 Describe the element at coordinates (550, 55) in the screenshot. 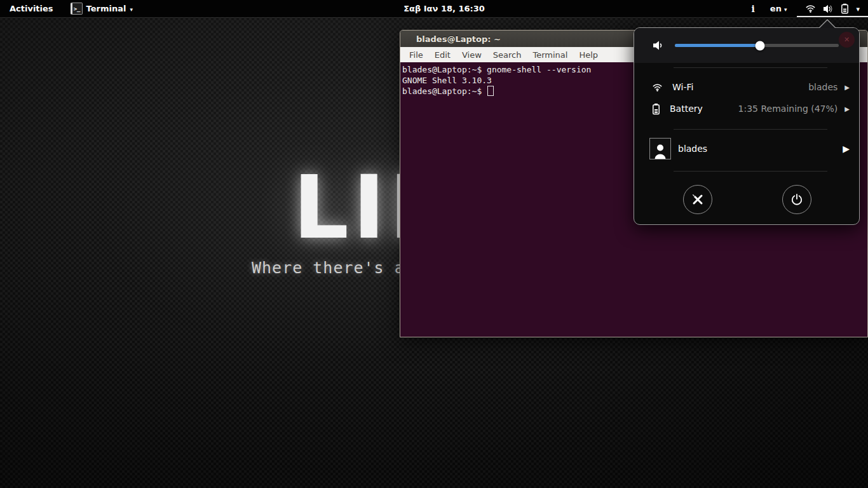

I see `menu-terminal: Terminal` at that location.